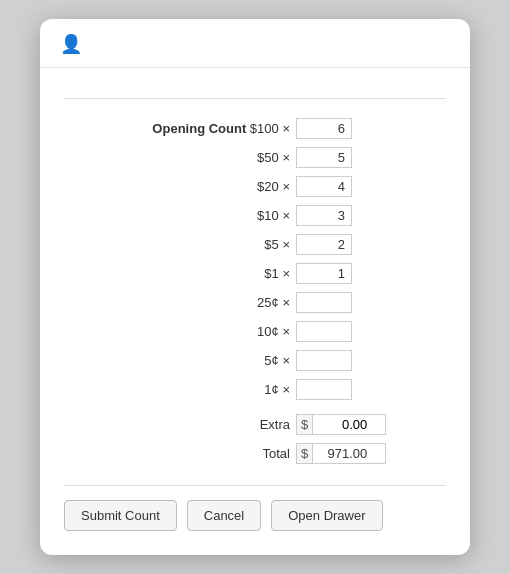 The image size is (510, 574). I want to click on submit-count-button: Submit Count, so click(120, 516).